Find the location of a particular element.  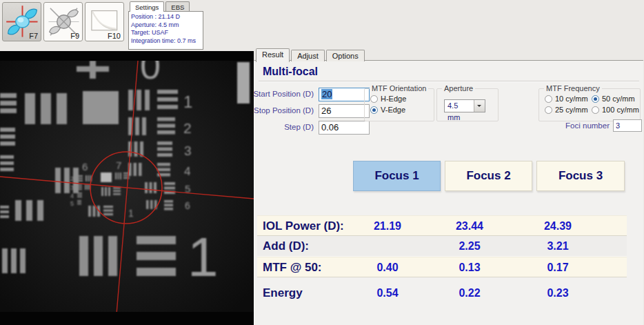

tab-ebs: EBS is located at coordinates (178, 7).